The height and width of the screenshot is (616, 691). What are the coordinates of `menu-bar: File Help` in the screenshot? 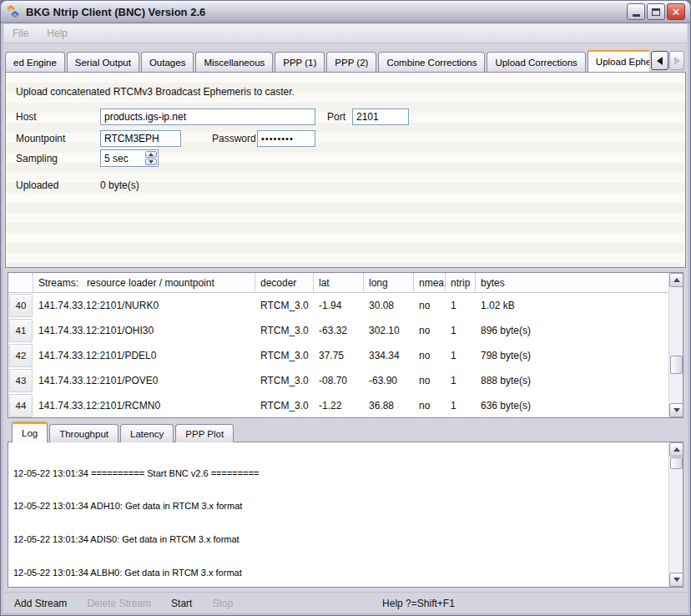 It's located at (346, 33).